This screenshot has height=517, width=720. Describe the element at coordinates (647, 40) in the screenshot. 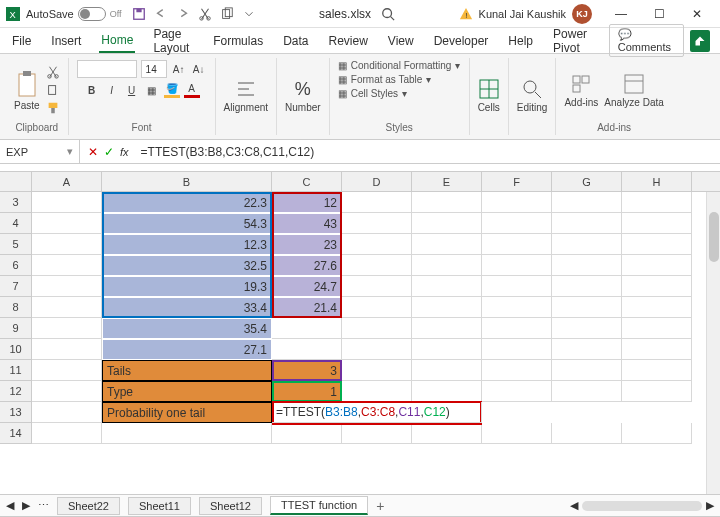

I see `comments-button: 💬 Comments` at that location.